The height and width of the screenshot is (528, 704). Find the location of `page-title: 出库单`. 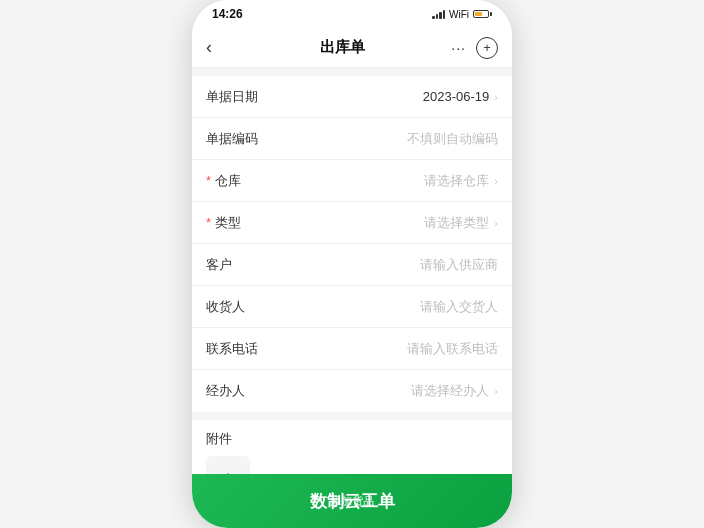

page-title: 出库单 is located at coordinates (342, 48).